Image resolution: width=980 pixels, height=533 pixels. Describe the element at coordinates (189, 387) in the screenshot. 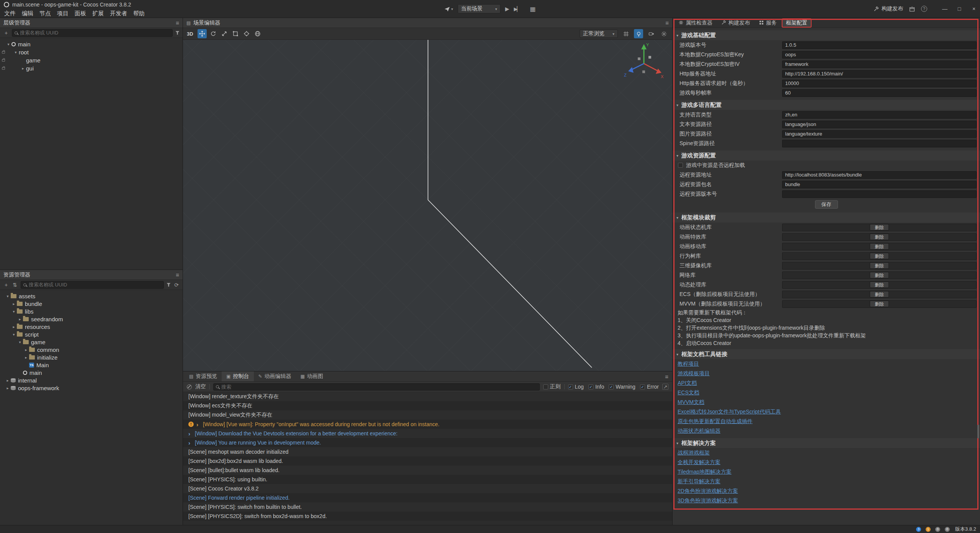

I see `clear-console-icon` at that location.